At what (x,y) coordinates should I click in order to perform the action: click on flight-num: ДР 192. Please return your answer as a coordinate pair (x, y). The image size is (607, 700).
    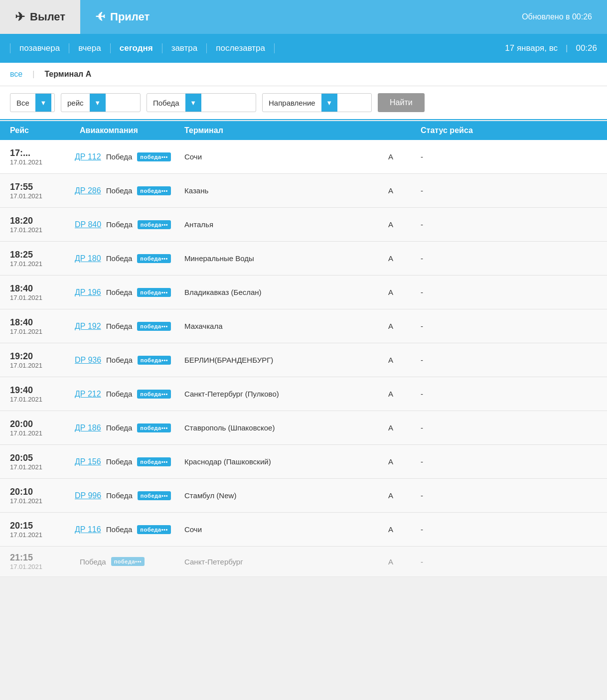
    Looking at the image, I should click on (88, 326).